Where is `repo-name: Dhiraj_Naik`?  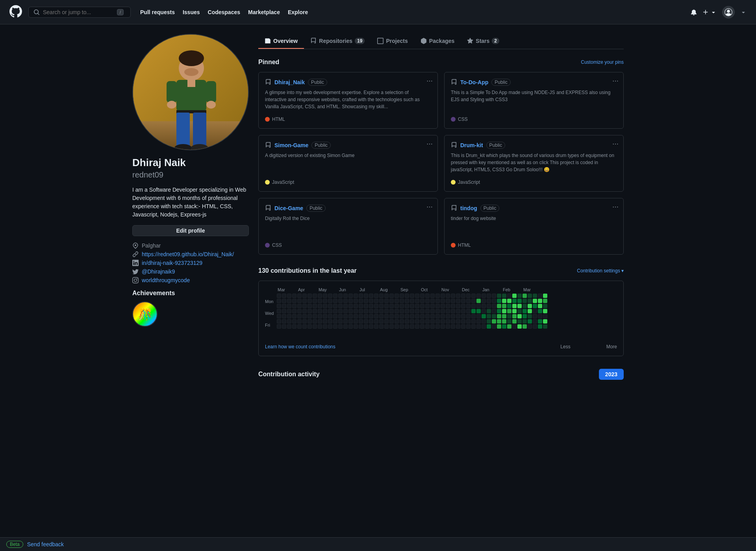 repo-name: Dhiraj_Naik is located at coordinates (290, 82).